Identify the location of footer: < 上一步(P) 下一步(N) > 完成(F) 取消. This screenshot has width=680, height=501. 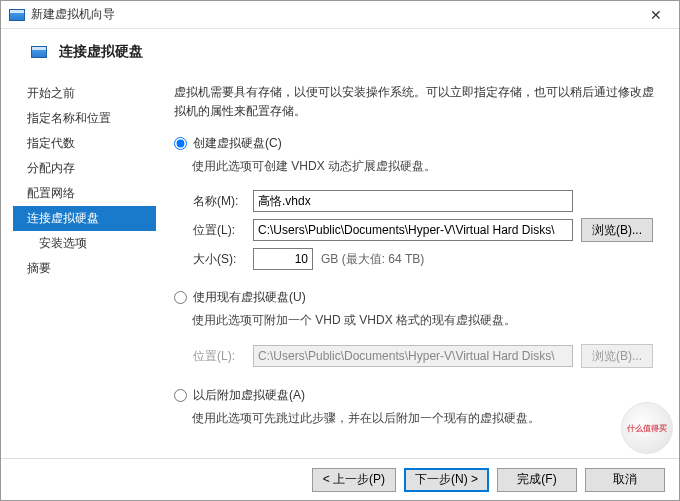
(340, 479).